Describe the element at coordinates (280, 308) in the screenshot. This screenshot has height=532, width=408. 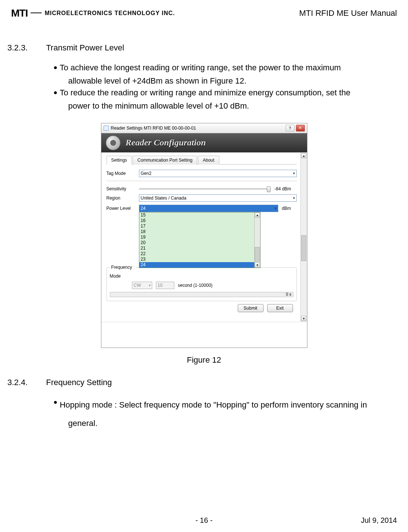
I see `exit-button: Exit` at that location.